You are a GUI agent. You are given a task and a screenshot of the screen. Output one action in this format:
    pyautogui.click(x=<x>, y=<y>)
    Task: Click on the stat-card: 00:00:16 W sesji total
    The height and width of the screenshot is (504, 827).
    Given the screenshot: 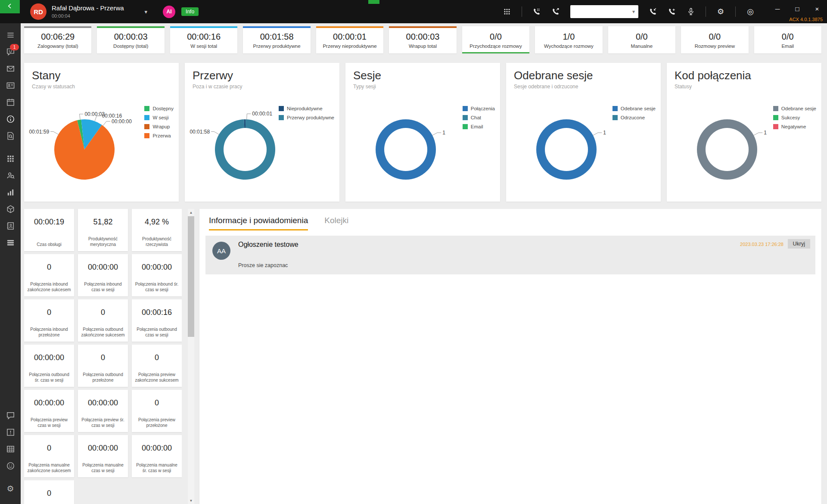 What is the action you would take?
    pyautogui.click(x=204, y=40)
    